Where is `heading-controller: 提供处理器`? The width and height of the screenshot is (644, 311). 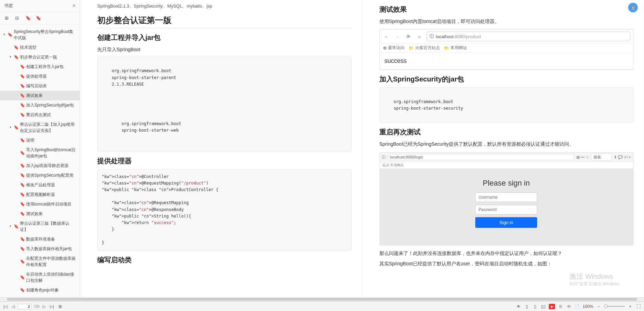
heading-controller: 提供处理器 is located at coordinates (224, 161).